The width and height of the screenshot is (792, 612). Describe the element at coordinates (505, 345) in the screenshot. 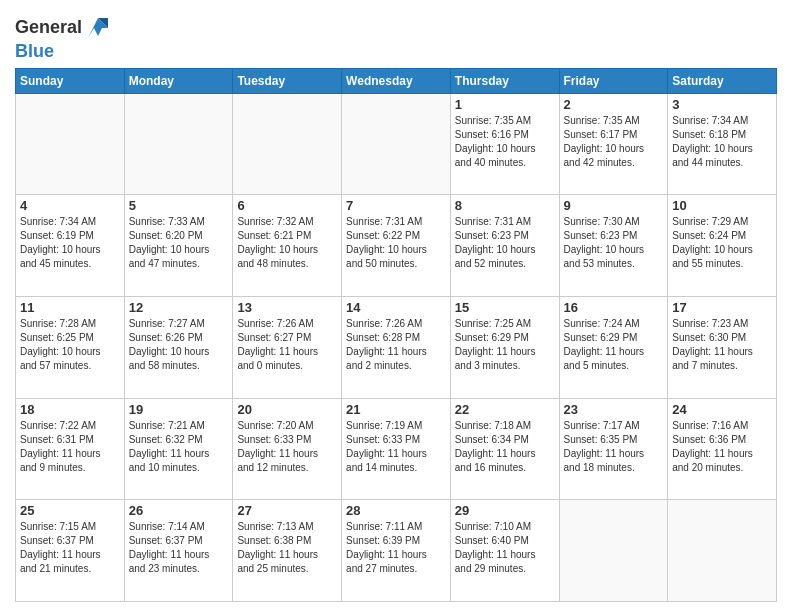

I see `day-info: Sunrise: 7:25 AM Sunset: 6:29 PM Dayligh…` at that location.